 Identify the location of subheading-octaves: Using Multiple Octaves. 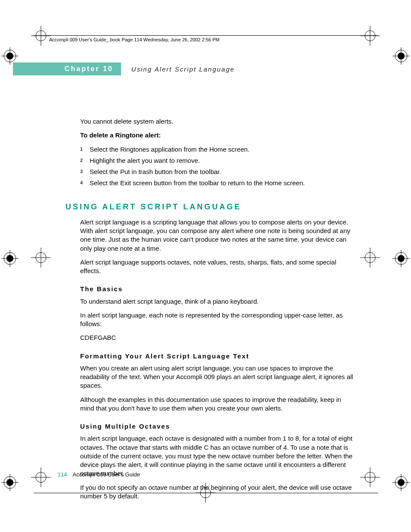
(218, 426).